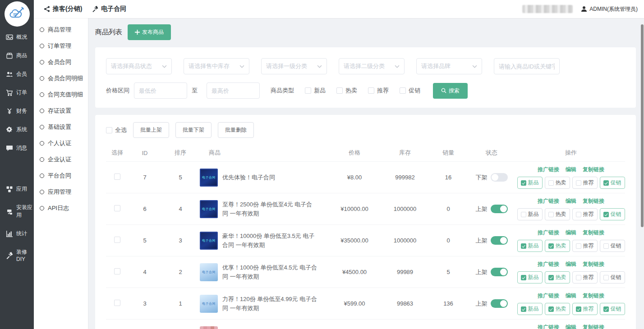  I want to click on filter-select: 请选择一级分类, so click(294, 66).